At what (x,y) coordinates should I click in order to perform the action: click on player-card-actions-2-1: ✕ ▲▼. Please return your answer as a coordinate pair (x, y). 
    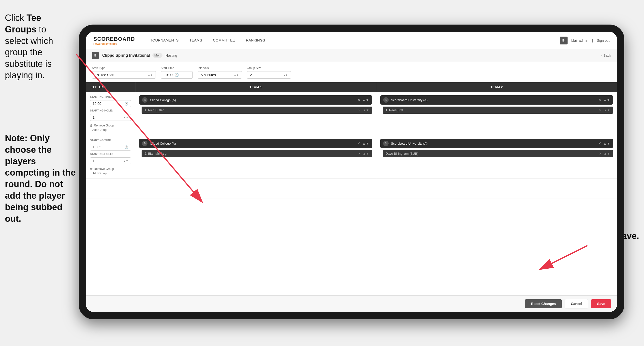
    Looking at the image, I should click on (364, 153).